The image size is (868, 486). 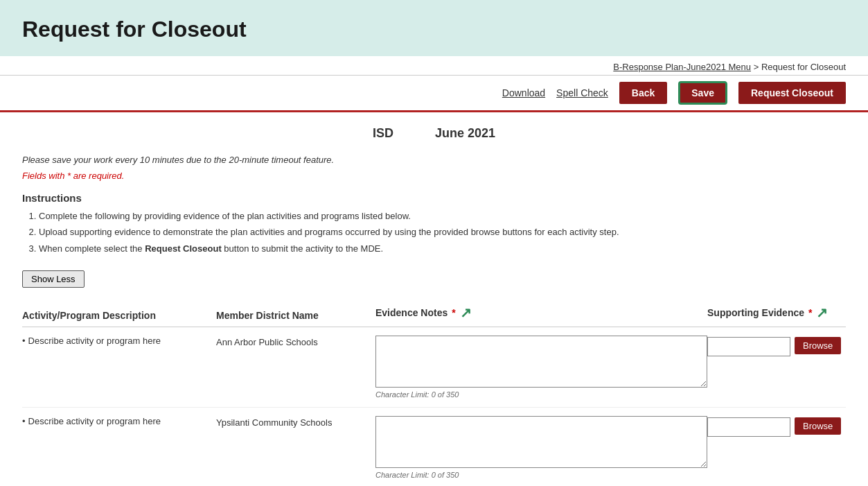 I want to click on show-less-button: Show Less, so click(x=53, y=279).